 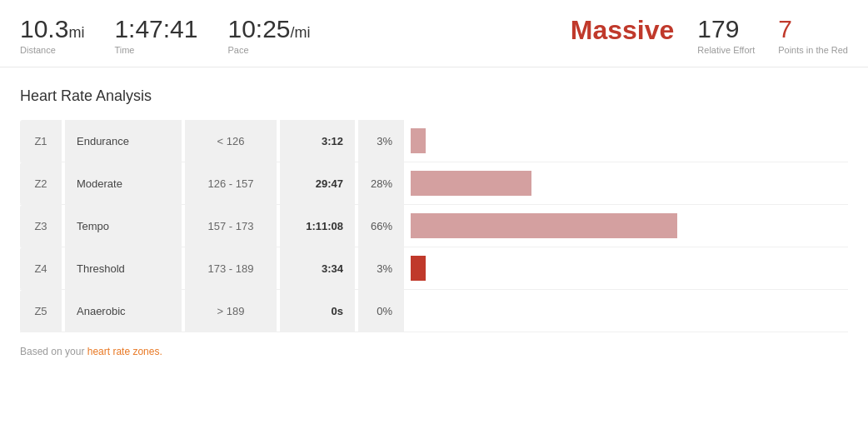 I want to click on zone-time: 0s, so click(x=317, y=312).